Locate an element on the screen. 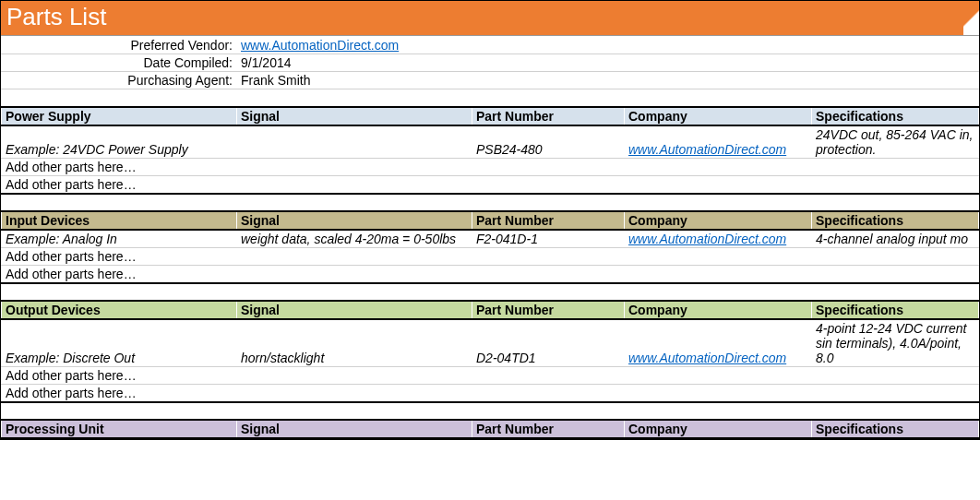 Image resolution: width=980 pixels, height=500 pixels. cell-signal: weight data, scaled 4-20ma = 0-50lbs is located at coordinates (354, 239).